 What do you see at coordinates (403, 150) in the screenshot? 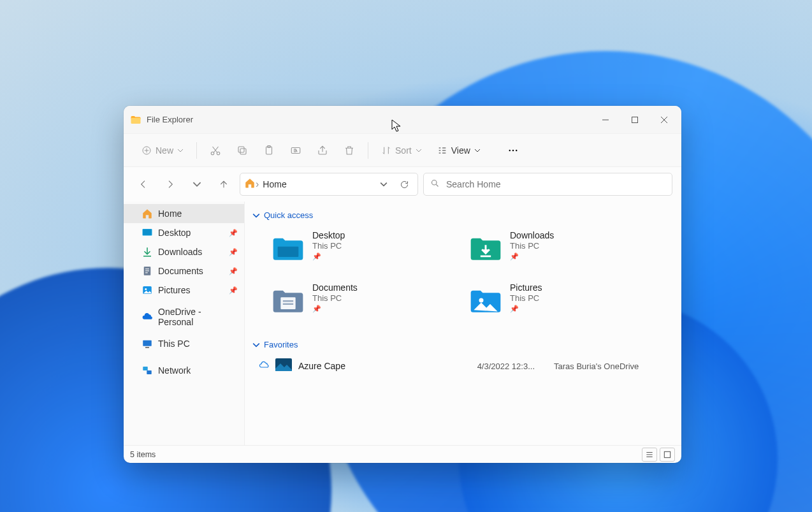
I see `sort-label: Sort` at bounding box center [403, 150].